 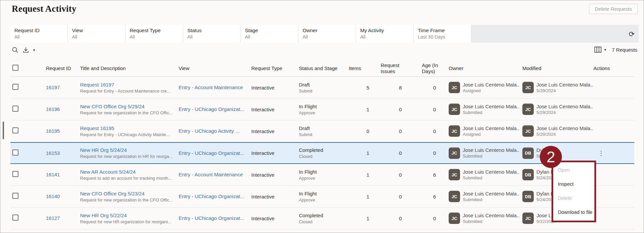 I want to click on col-view: View, so click(x=215, y=68).